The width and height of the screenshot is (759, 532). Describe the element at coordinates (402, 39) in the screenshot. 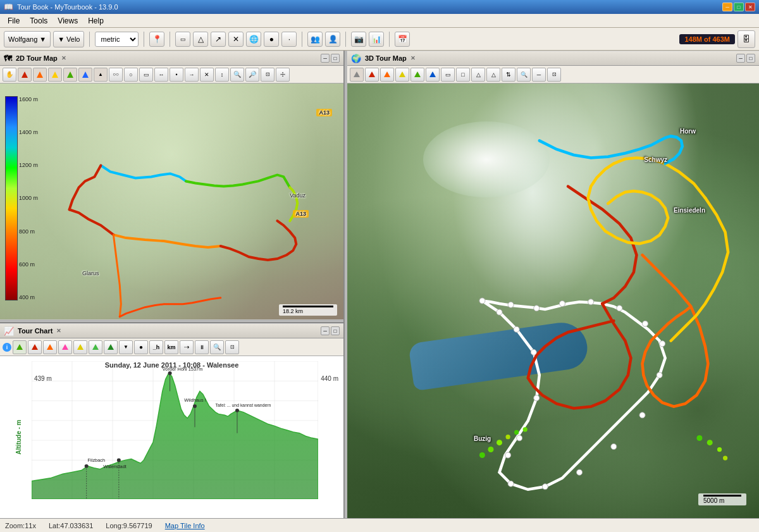

I see `calendar-tool: 📅` at that location.